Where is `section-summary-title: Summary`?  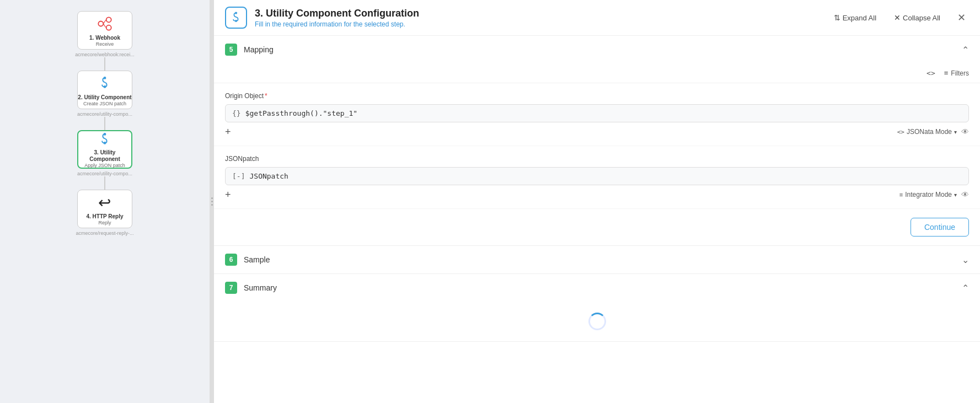
section-summary-title: Summary is located at coordinates (260, 288).